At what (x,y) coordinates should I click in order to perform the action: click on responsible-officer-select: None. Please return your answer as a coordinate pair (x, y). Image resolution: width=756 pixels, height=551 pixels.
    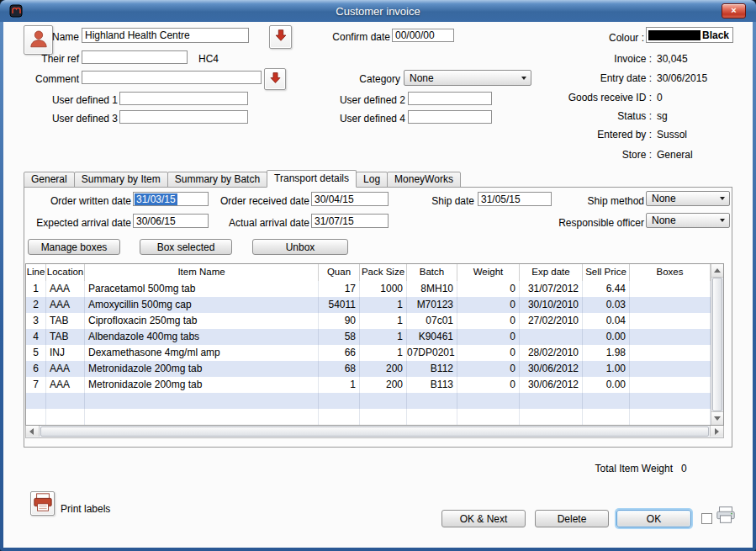
    Looking at the image, I should click on (688, 220).